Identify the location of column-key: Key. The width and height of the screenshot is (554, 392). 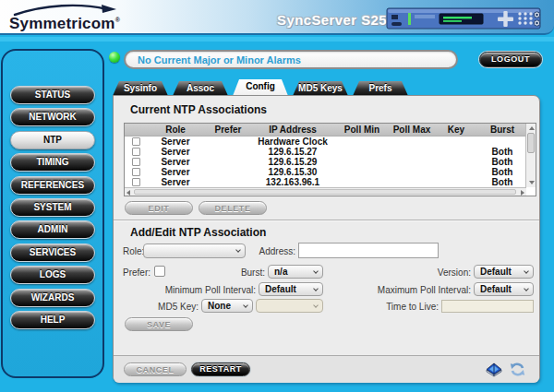
(456, 129).